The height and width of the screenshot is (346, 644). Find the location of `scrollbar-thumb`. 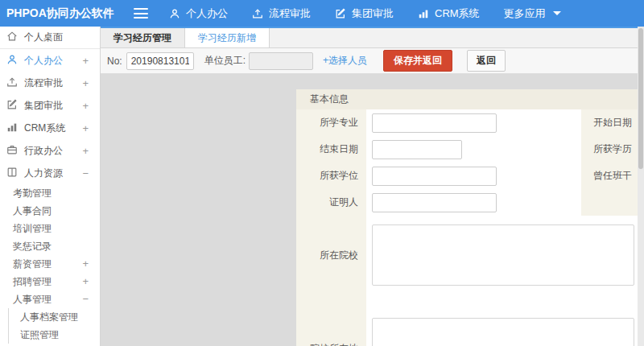

scrollbar-thumb is located at coordinates (641, 98).